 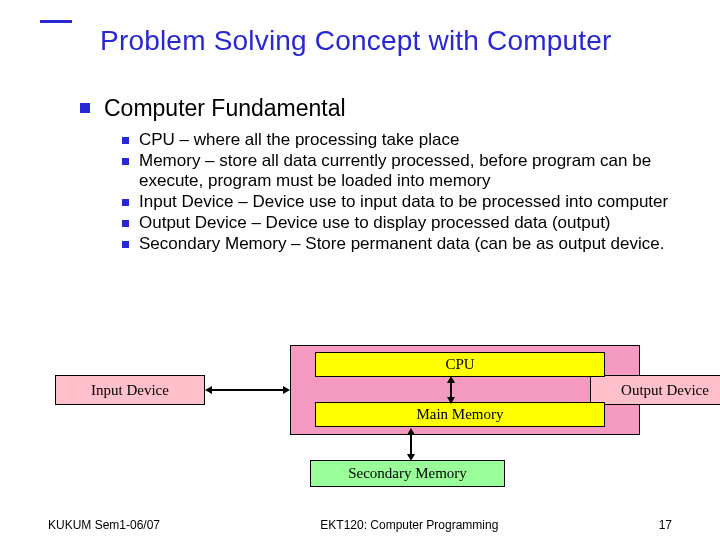 What do you see at coordinates (401, 140) in the screenshot?
I see `list-item: CPU – where all the processing take plac…` at bounding box center [401, 140].